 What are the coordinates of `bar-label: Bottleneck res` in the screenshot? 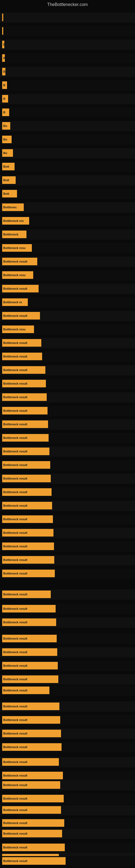 It's located at (13, 221).